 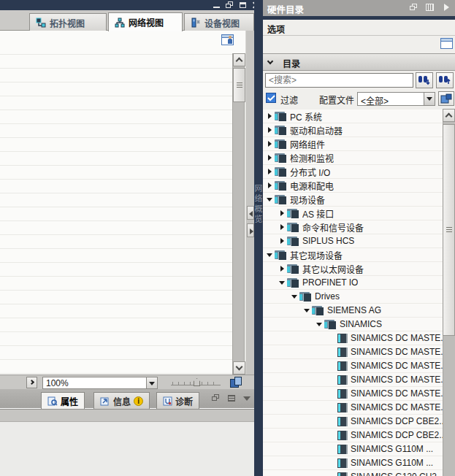 I want to click on list-view-icon, so click(x=232, y=399).